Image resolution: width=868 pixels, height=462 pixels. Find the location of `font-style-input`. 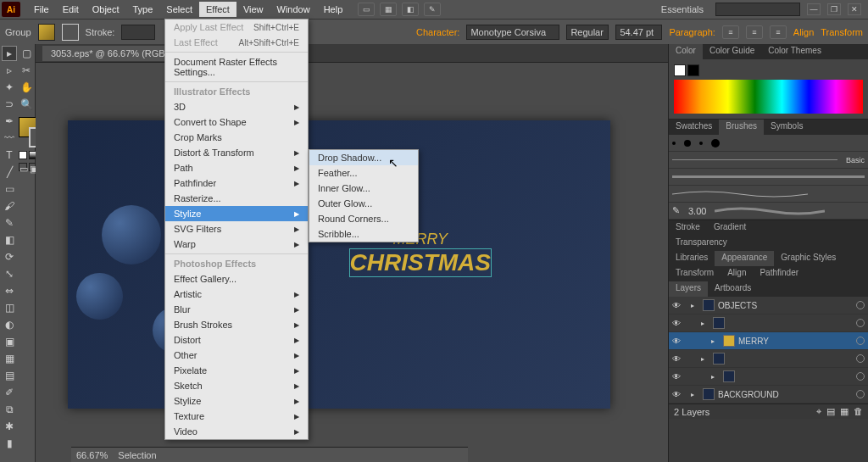

font-style-input is located at coordinates (587, 32).